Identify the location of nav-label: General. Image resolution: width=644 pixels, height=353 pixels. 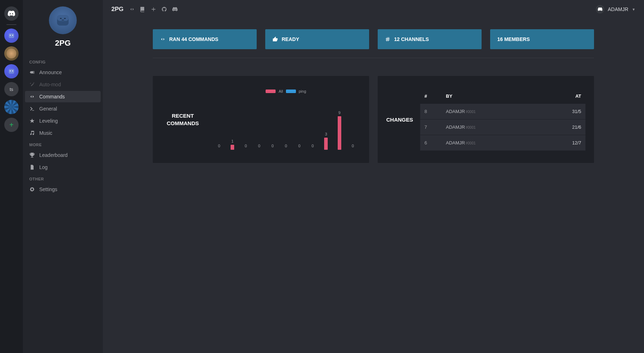
(48, 109).